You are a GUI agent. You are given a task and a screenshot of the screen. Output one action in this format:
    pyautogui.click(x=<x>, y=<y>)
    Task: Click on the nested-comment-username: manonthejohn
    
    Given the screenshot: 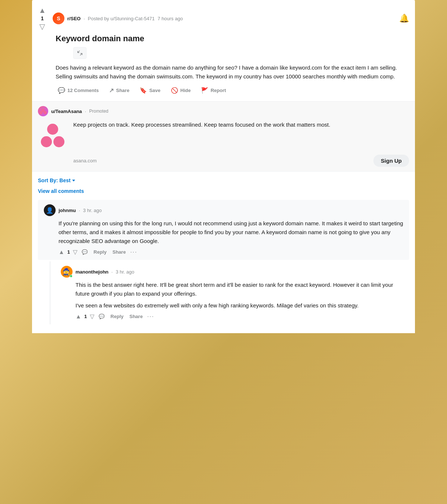 What is the action you would take?
    pyautogui.click(x=92, y=272)
    